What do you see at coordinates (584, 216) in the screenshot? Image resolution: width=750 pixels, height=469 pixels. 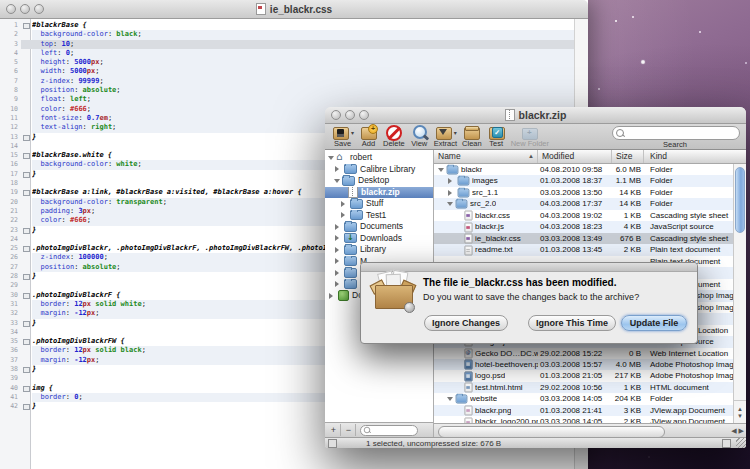 I see `table-row-blackr-css: blackr.css04.03.2008 19:021 KBCascading …` at bounding box center [584, 216].